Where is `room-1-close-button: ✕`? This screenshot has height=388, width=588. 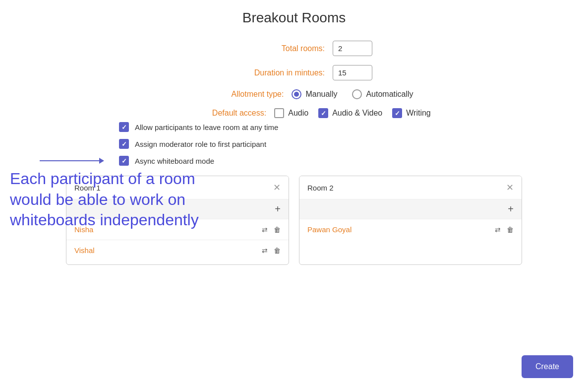 room-1-close-button: ✕ is located at coordinates (277, 188).